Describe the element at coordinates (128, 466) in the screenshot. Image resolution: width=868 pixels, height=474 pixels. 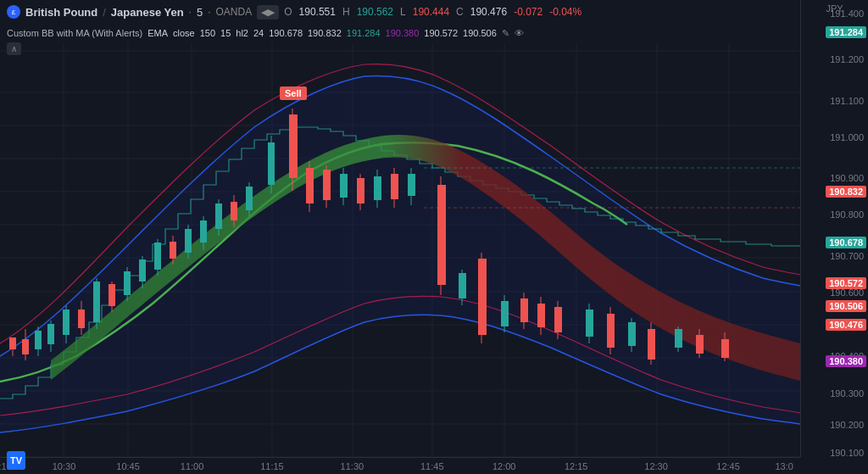
I see `time-tick: 10:45` at that location.